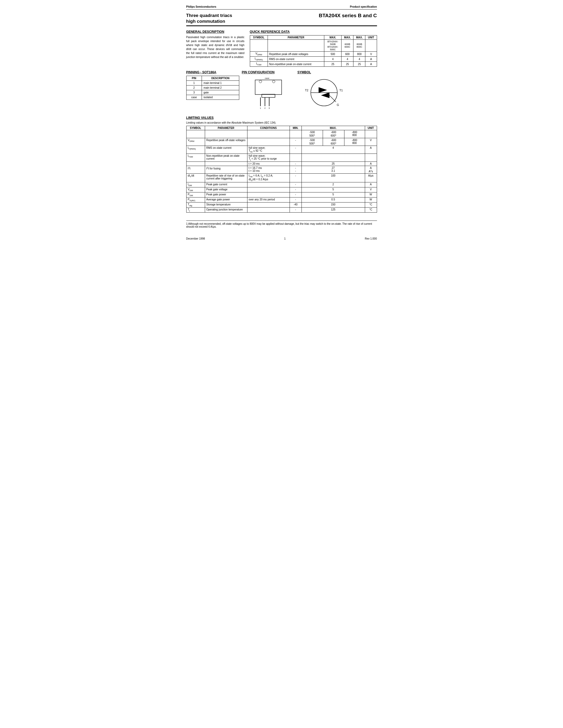 The height and width of the screenshot is (728, 563). Describe the element at coordinates (296, 163) in the screenshot. I see `lim-20ms-min: -` at that location.